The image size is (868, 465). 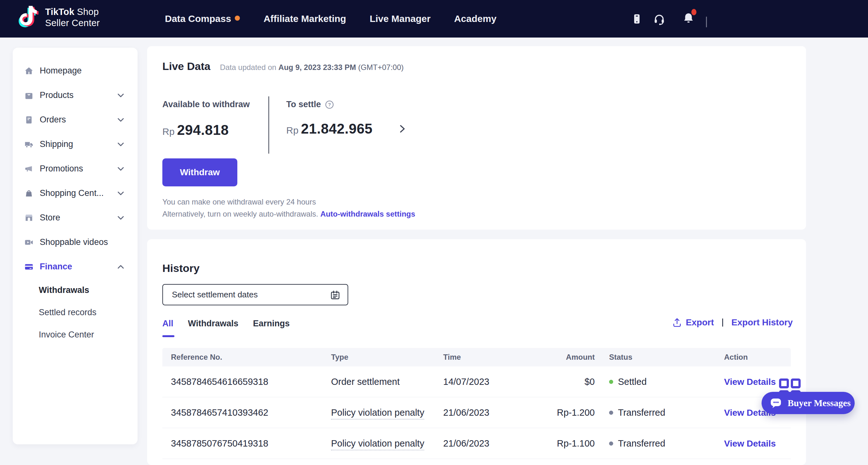 I want to click on amount-value: 21.842.965, so click(x=337, y=129).